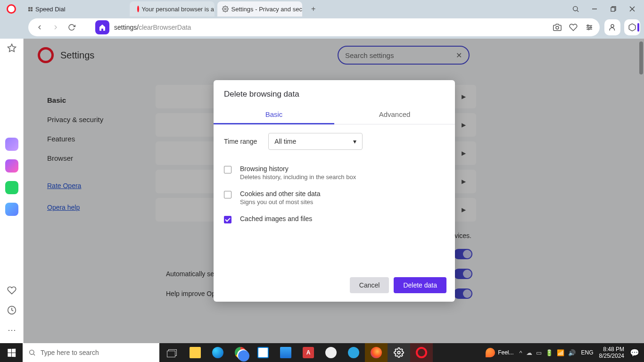 The height and width of the screenshot is (362, 644). Describe the element at coordinates (172, 9) in the screenshot. I see `tabs-row: Speed Dial Your personal browser is a Se…` at that location.